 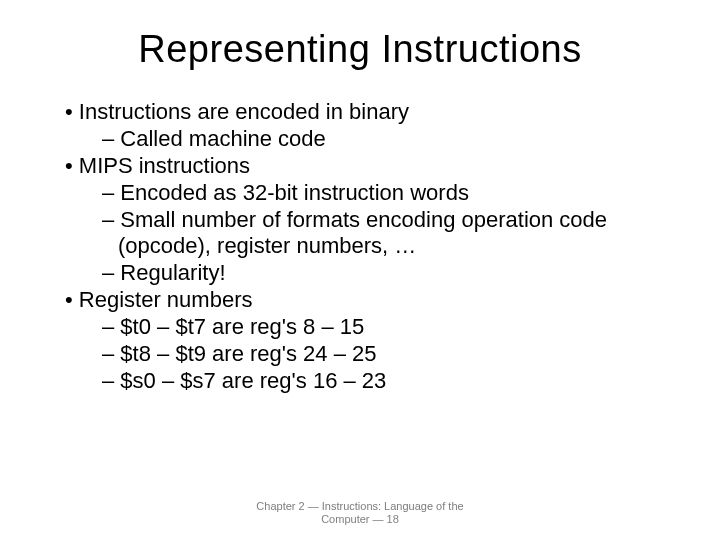 I want to click on footer-line: Computer — 18, so click(x=360, y=520).